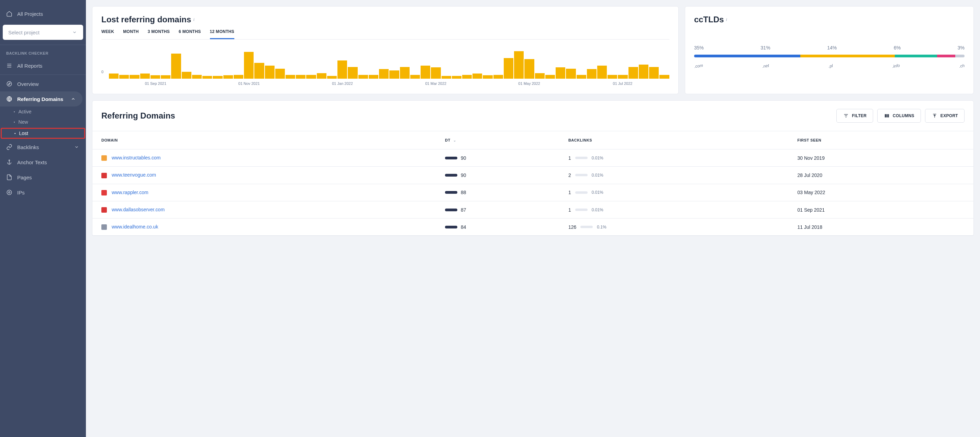  Describe the element at coordinates (43, 112) in the screenshot. I see `sidebar-sub-active: •Active` at that location.